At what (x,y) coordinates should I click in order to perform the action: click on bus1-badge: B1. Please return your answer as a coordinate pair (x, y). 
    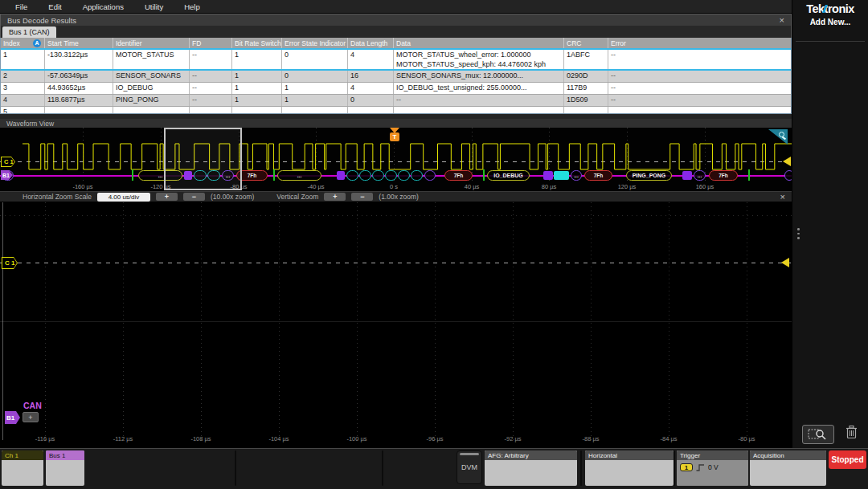
    Looking at the image, I should click on (13, 418).